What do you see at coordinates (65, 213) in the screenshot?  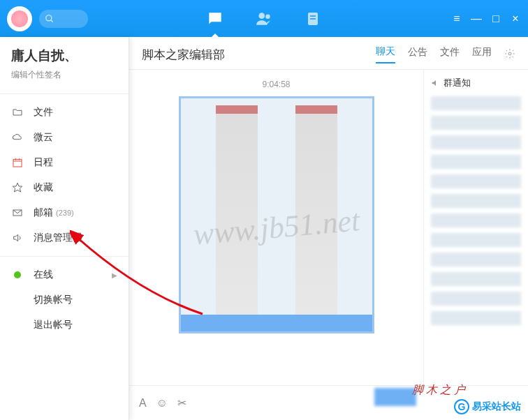 I see `mail-count: (239)` at bounding box center [65, 213].